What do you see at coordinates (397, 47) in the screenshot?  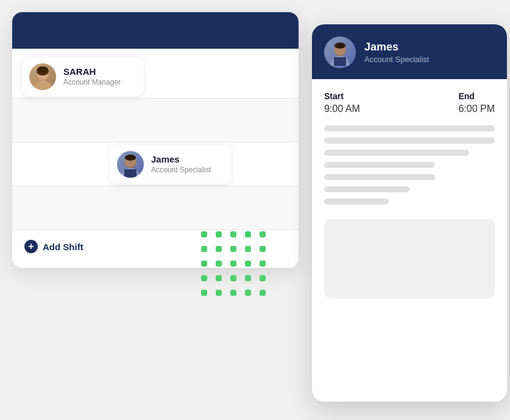 I see `james-name-right: James` at bounding box center [397, 47].